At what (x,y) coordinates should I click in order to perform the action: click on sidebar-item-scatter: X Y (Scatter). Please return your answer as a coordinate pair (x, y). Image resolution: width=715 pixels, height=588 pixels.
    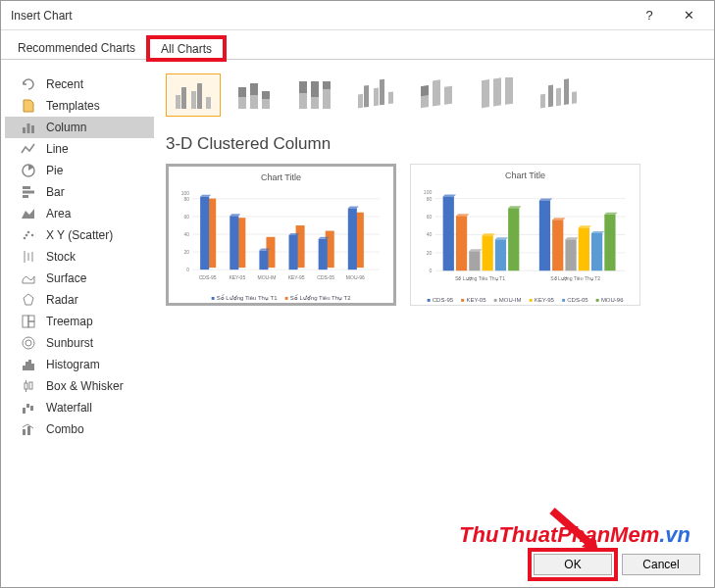
    Looking at the image, I should click on (79, 235).